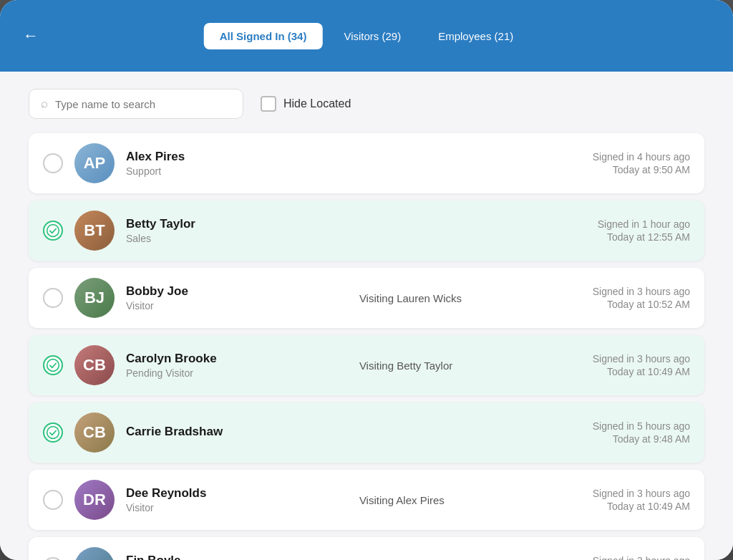 Image resolution: width=733 pixels, height=560 pixels. Describe the element at coordinates (641, 493) in the screenshot. I see `signed-in-label-dee-reynolds: Signed in 3 hours ago` at that location.